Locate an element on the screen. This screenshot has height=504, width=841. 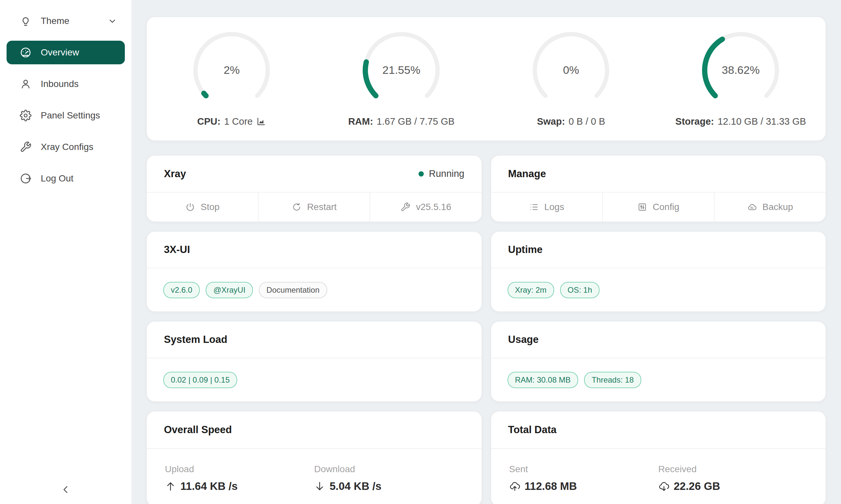
arrow-down-icon is located at coordinates (320, 486).